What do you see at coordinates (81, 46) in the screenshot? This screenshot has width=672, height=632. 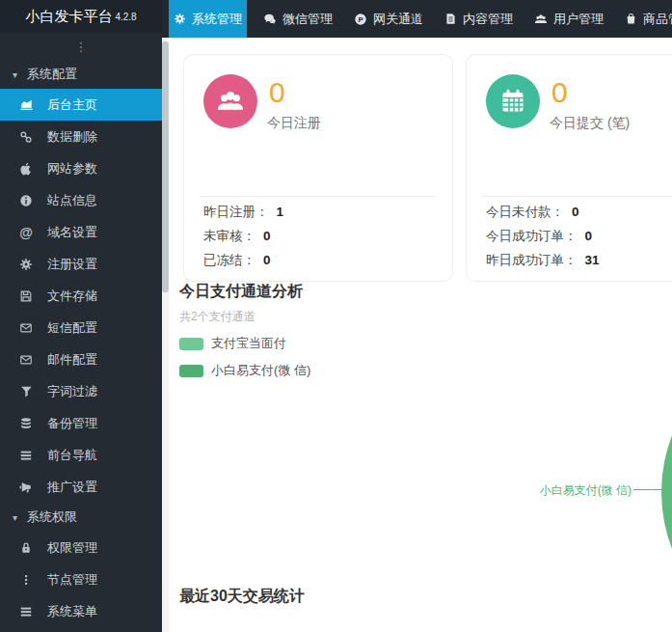 I see `sidebar-toggle: ⋮` at bounding box center [81, 46].